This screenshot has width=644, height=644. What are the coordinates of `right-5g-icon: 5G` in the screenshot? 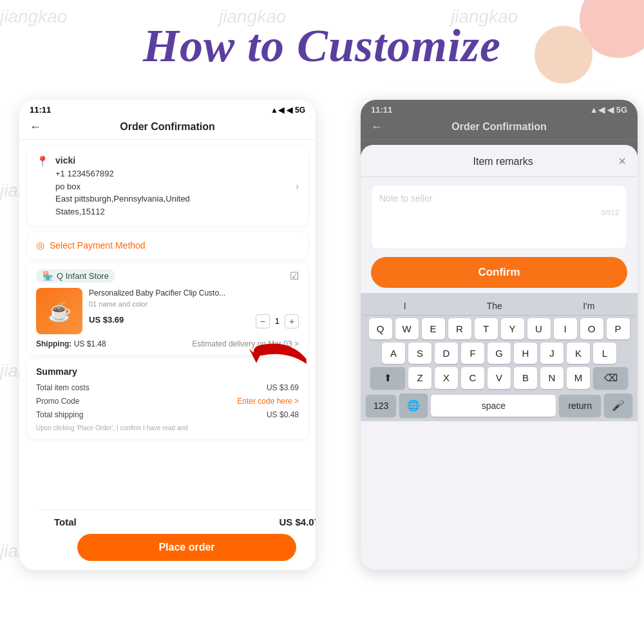 It's located at (622, 109).